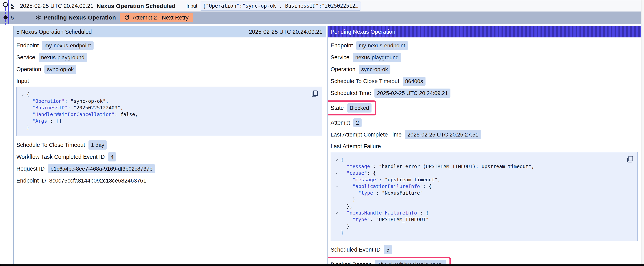 This screenshot has height=266, width=644. I want to click on json-line: "cause": {, so click(479, 173).